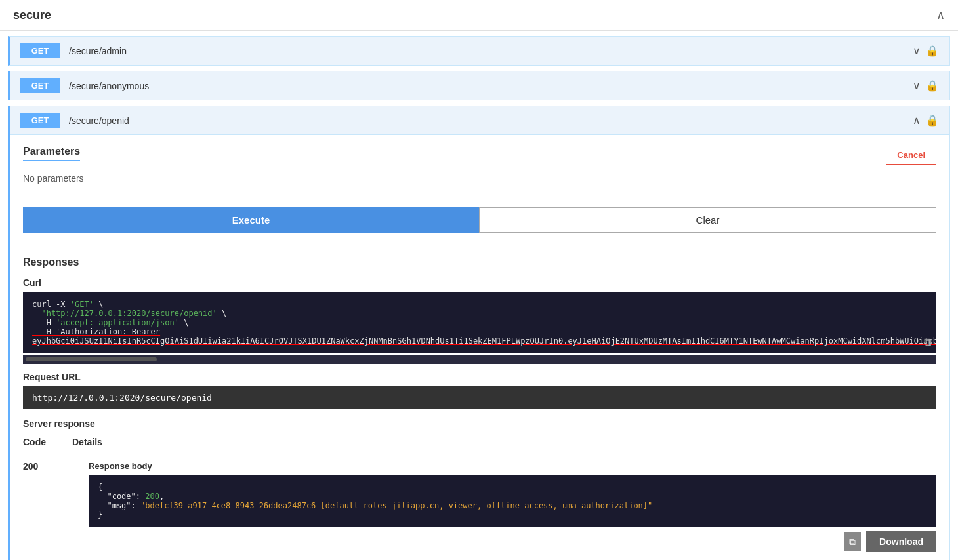  I want to click on server-response-label: Server response, so click(480, 424).